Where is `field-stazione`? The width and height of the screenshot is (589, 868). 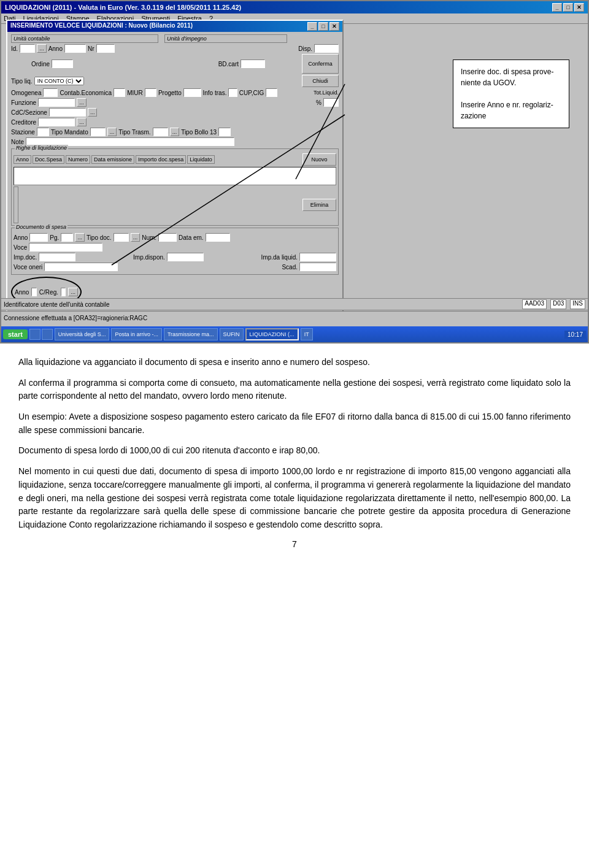 field-stazione is located at coordinates (43, 132).